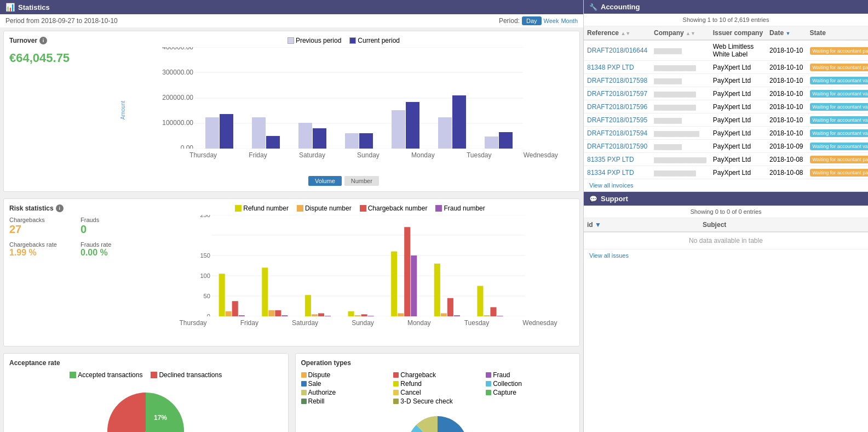  Describe the element at coordinates (786, 33) in the screenshot. I see `col-date: Date ▼` at that location.